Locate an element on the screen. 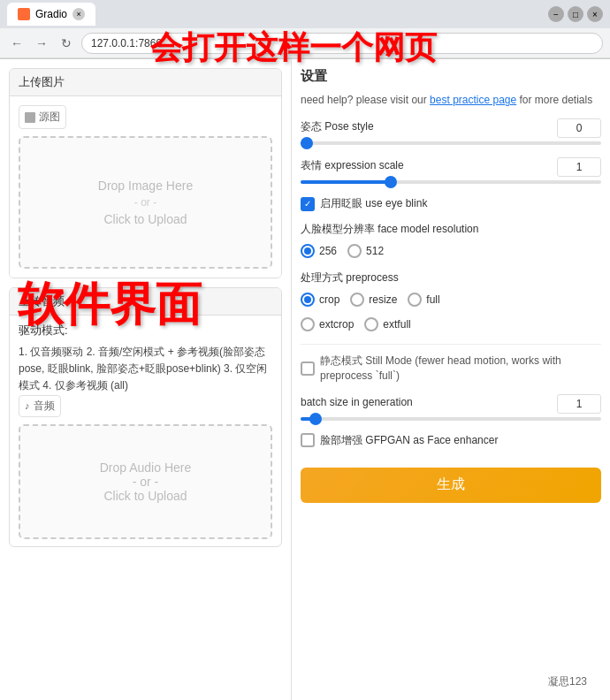  batch-size-setting: batch size in generation is located at coordinates (451, 407).